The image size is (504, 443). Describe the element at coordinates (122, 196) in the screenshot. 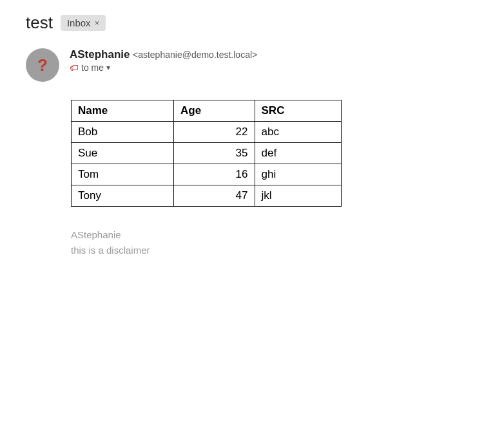

I see `cell-name: Tony` at that location.